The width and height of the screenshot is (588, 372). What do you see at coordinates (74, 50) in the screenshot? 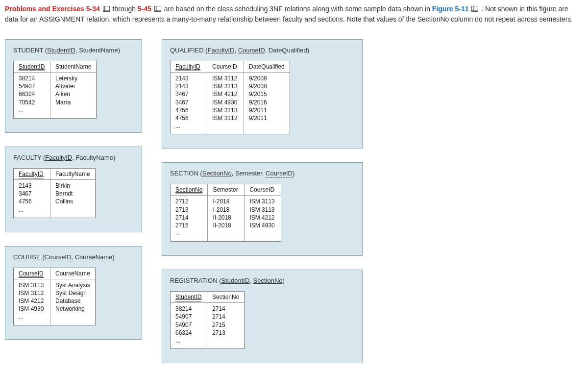
I see `relation-title: STUDENT (StudentID, StudentName)` at bounding box center [74, 50].